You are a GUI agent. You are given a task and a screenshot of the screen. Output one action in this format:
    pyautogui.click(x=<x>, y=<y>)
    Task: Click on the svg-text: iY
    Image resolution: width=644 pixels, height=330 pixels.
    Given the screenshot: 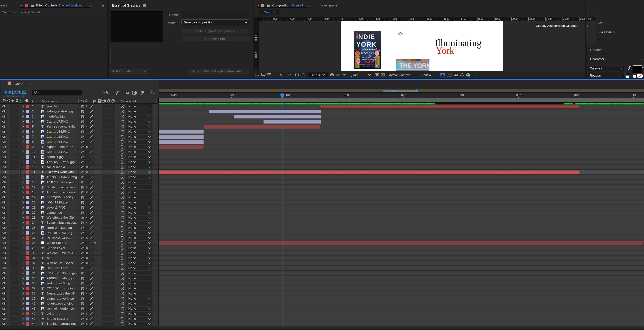 What is the action you would take?
    pyautogui.click(x=377, y=66)
    